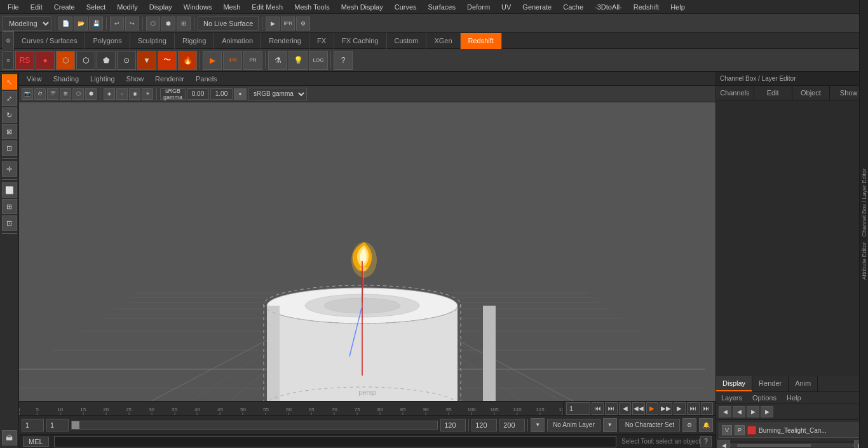 Image resolution: width=868 pixels, height=448 pixels. What do you see at coordinates (322, 41) in the screenshot?
I see `shelf-tab-fx: FX` at bounding box center [322, 41].